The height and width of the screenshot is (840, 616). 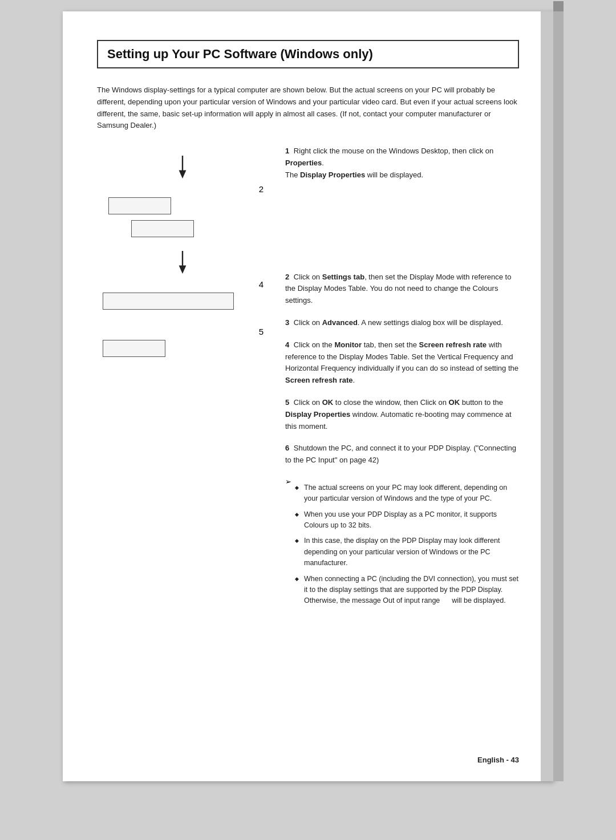 What do you see at coordinates (287, 403) in the screenshot?
I see `step-5-number: 5` at bounding box center [287, 403].